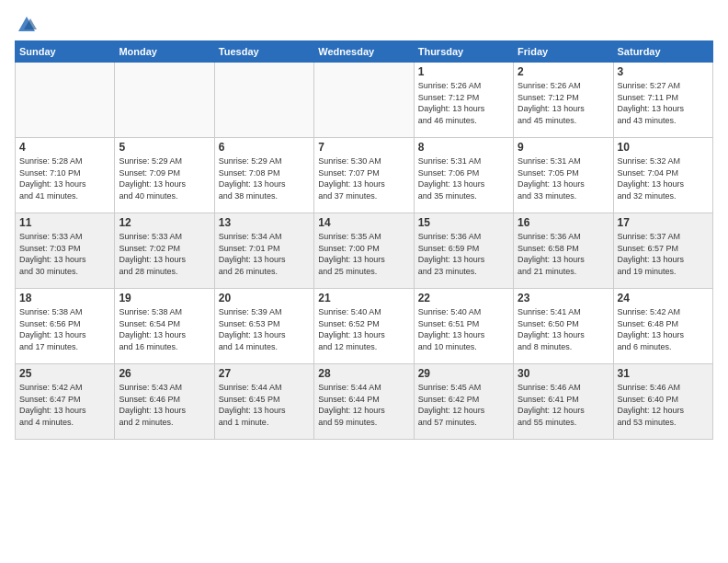 The height and width of the screenshot is (563, 728). I want to click on day-info: Sunrise: 5:37 AM Sunset: 6:57 PM Dayligh…, so click(664, 254).